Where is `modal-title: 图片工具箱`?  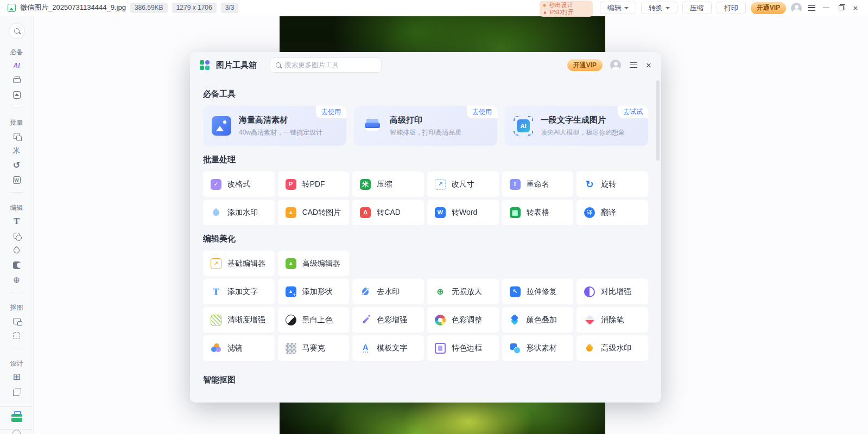 modal-title: 图片工具箱 is located at coordinates (237, 65).